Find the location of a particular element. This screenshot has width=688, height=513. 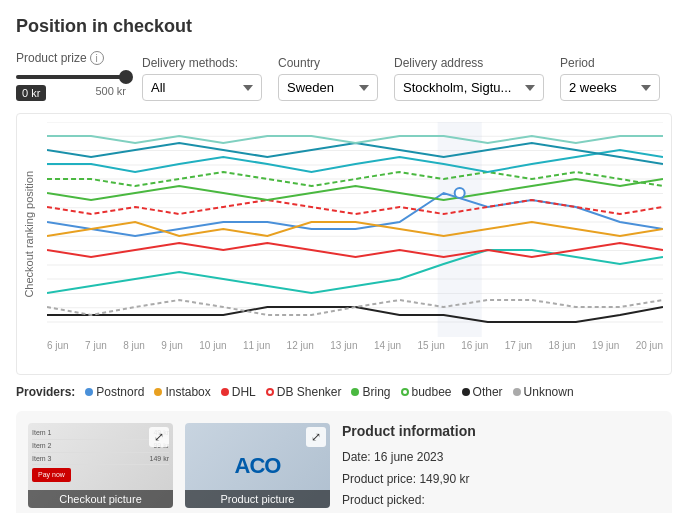

aco-logo: ACO is located at coordinates (258, 466).